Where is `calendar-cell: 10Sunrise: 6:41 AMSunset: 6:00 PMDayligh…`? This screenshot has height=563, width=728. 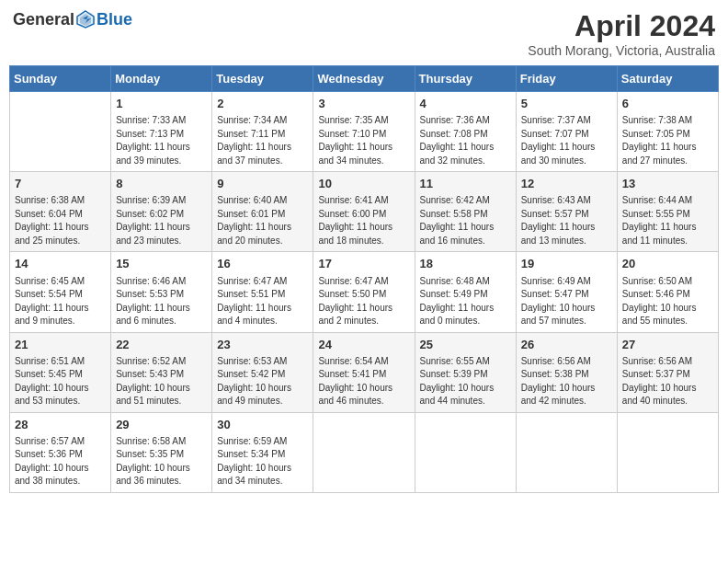 calendar-cell: 10Sunrise: 6:41 AMSunset: 6:00 PMDayligh… is located at coordinates (364, 212).